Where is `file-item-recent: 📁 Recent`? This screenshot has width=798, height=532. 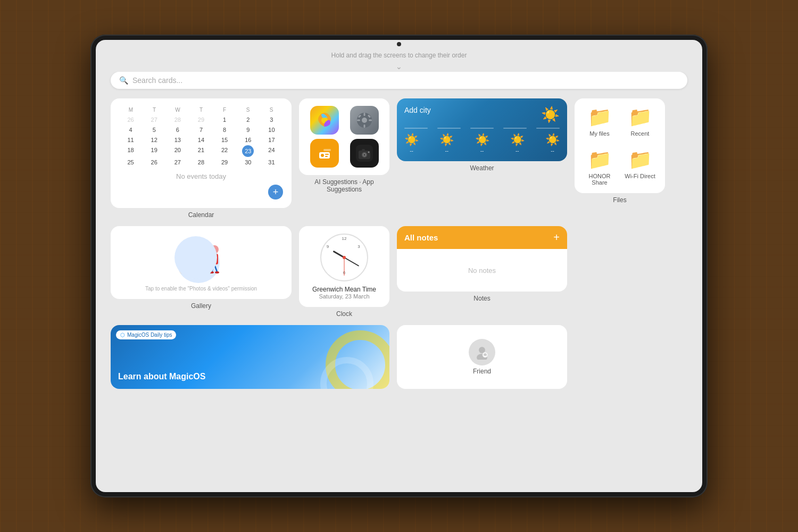
file-item-recent: 📁 Recent is located at coordinates (640, 124).